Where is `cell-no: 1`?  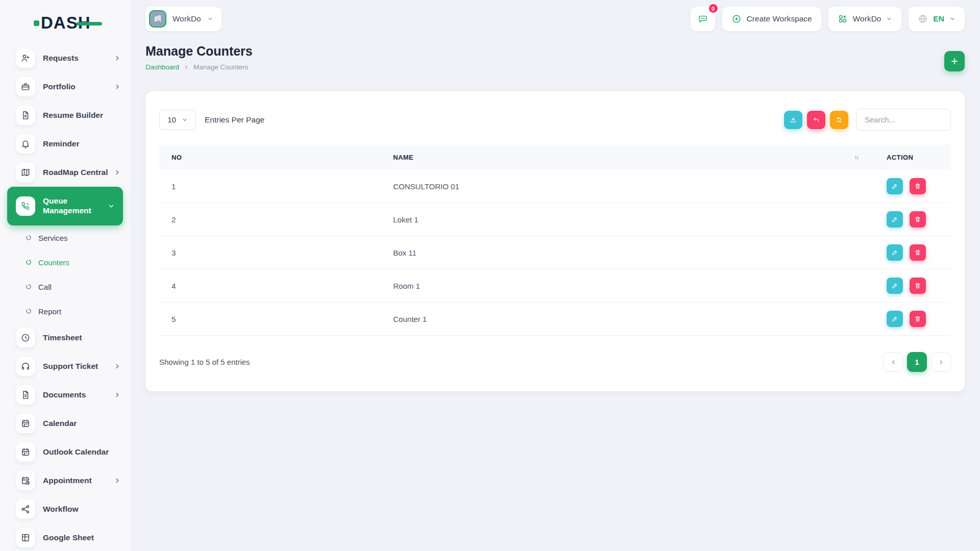 cell-no: 1 is located at coordinates (270, 187).